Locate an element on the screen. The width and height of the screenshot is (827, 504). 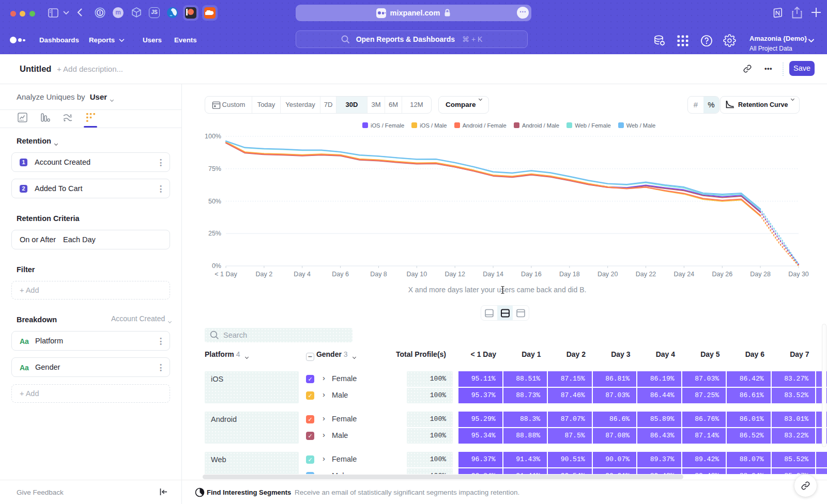
svg-text: 25% is located at coordinates (215, 233).